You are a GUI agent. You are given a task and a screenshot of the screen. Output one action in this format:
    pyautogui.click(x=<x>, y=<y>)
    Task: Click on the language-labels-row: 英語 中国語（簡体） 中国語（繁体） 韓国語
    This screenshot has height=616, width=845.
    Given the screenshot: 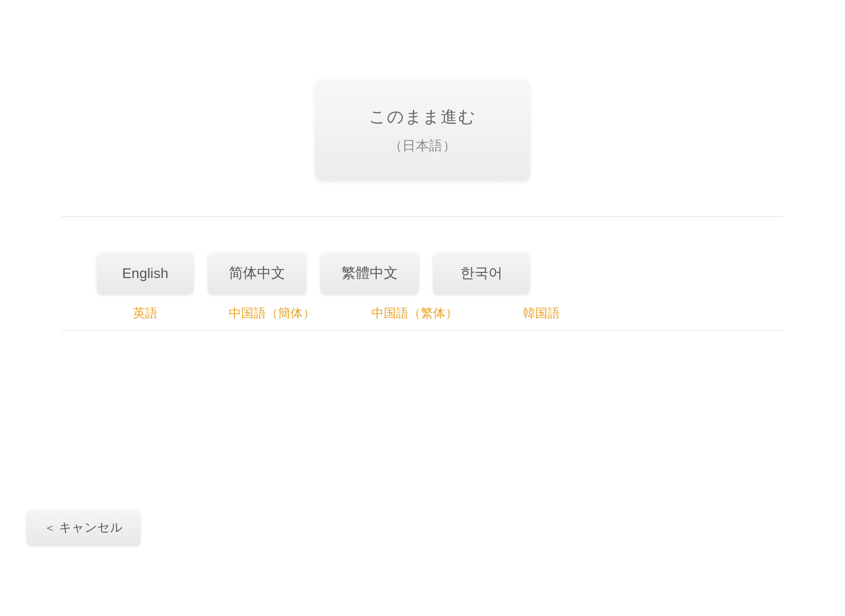 What is the action you would take?
    pyautogui.click(x=326, y=313)
    